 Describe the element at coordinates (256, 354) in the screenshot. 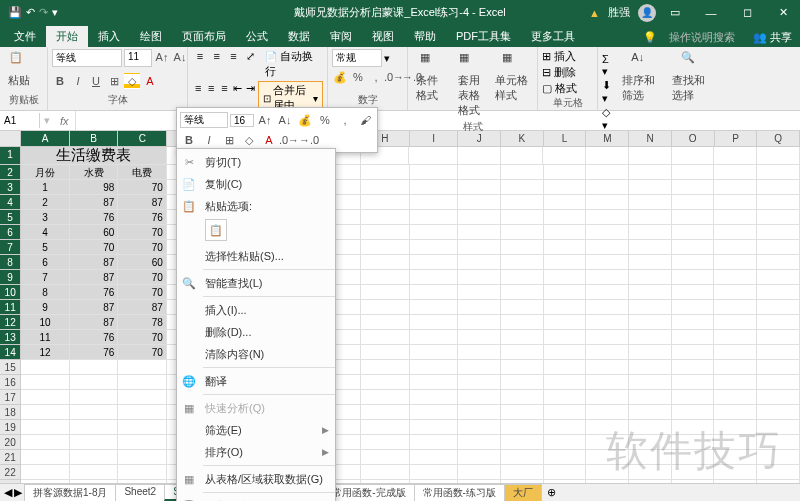

I see `cm-clear: 清除内容(N)` at that location.